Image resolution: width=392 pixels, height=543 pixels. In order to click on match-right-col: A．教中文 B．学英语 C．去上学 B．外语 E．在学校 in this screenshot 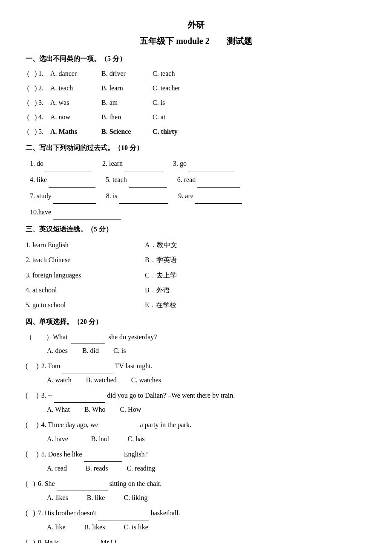, I will do `click(161, 275)`.